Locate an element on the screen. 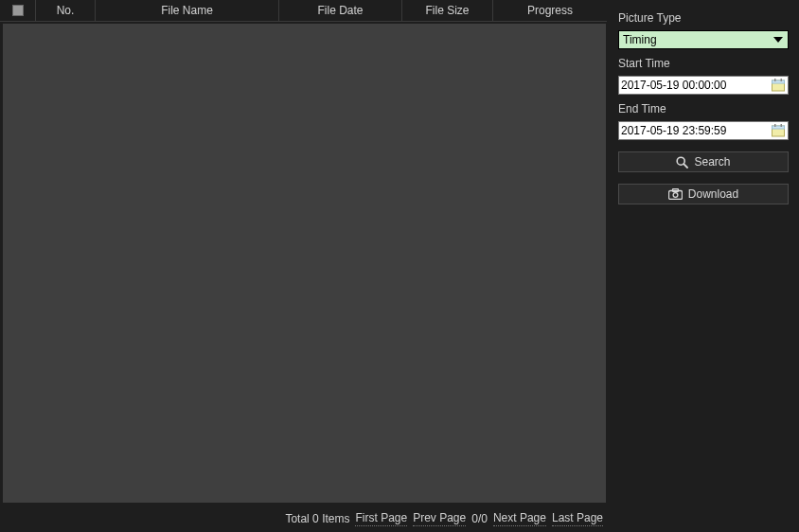  start-time-value: 2017-05-19 00:00:00 is located at coordinates (674, 85).